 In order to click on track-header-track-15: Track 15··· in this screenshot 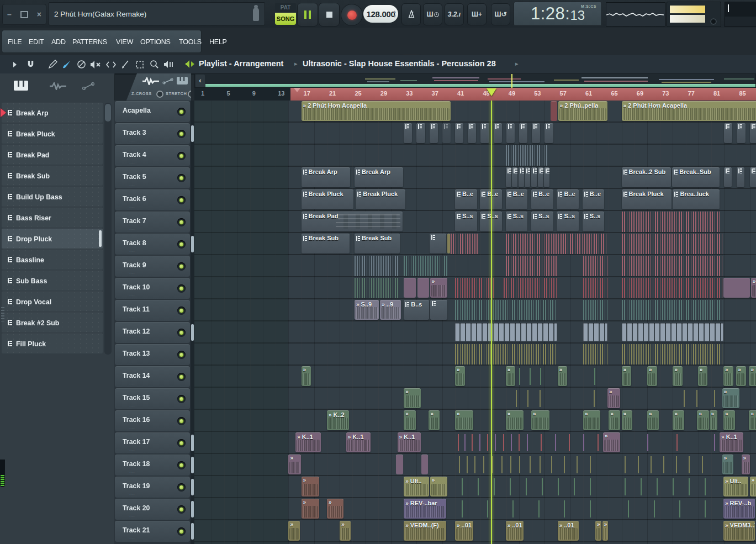, I will do `click(152, 399)`.